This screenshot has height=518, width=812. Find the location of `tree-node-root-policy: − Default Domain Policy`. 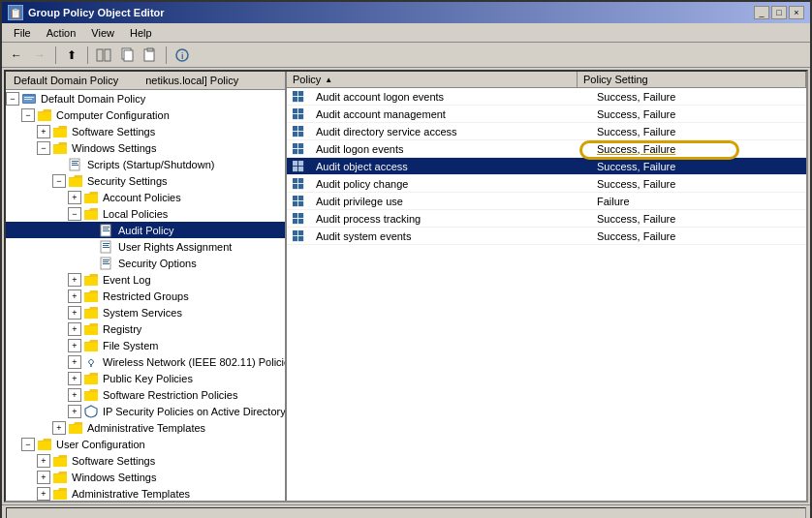

tree-node-root-policy: − Default Domain Policy is located at coordinates (145, 99).